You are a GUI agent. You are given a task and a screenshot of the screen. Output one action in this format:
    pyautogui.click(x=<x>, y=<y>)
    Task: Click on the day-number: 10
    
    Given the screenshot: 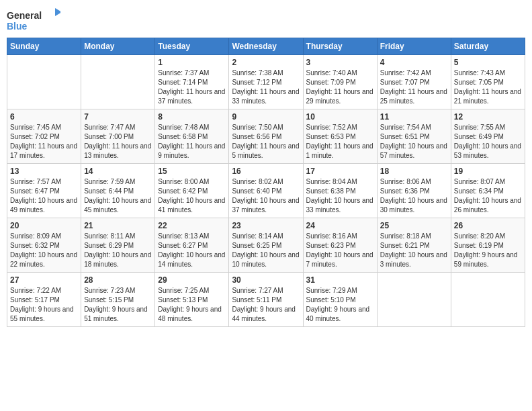 What is the action you would take?
    pyautogui.click(x=340, y=117)
    